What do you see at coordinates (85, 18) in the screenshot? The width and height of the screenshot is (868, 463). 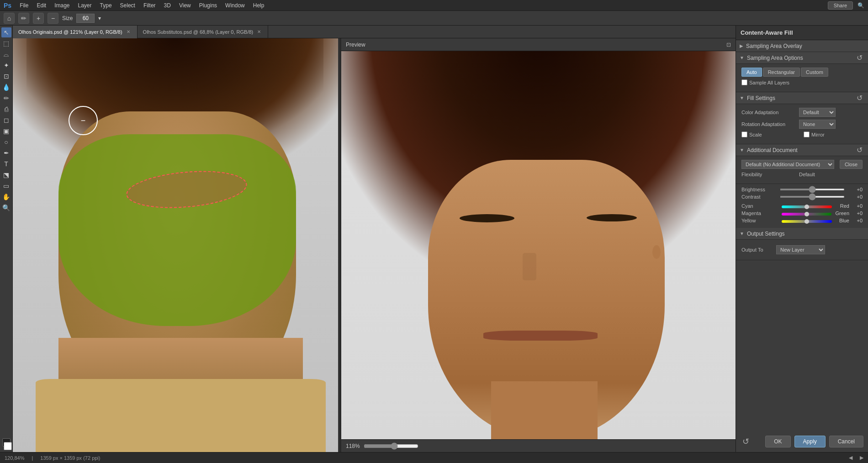 I see `size-input` at bounding box center [85, 18].